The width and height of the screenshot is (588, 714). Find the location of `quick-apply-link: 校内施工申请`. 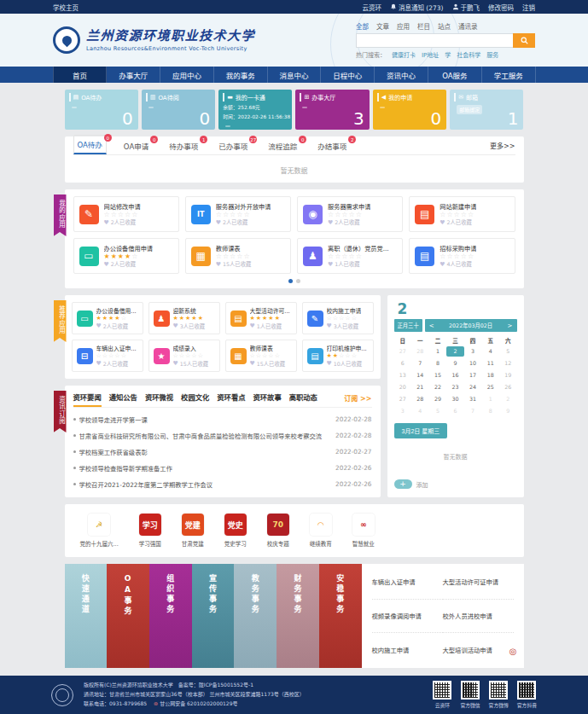

quick-apply-link: 校内施工申请 is located at coordinates (408, 650).